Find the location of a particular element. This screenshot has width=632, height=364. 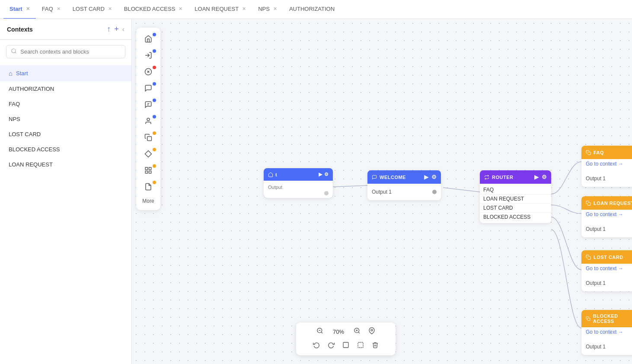

node-blocked-access-context-header: BLOCKED ACCESS ▶ ⚙ is located at coordinates (607, 319).